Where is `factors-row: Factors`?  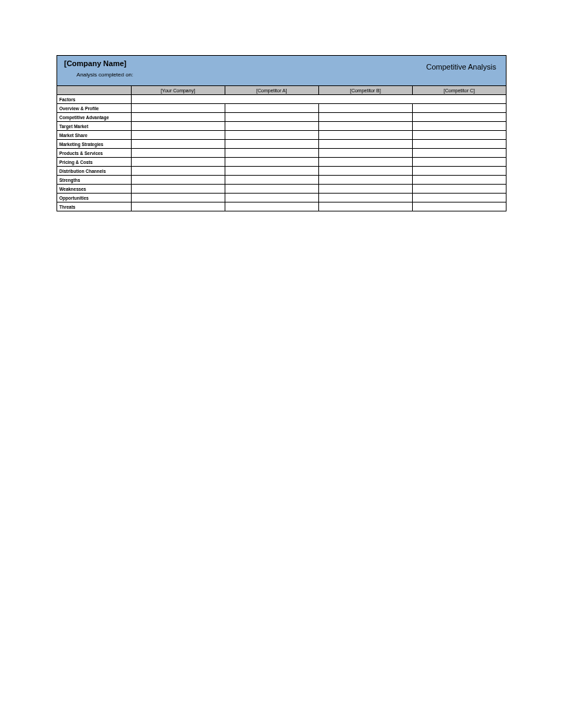
factors-row: Factors is located at coordinates (282, 99).